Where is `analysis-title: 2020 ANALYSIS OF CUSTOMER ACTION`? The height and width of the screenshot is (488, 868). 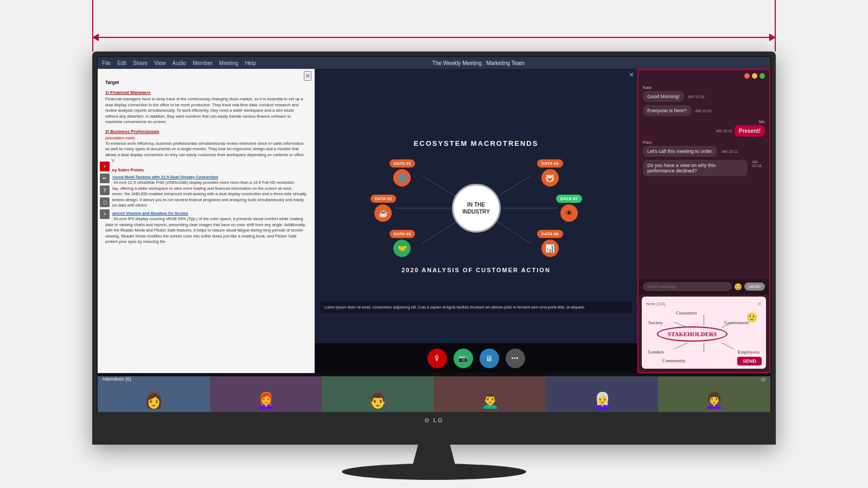 analysis-title: 2020 ANALYSIS OF CUSTOMER ACTION is located at coordinates (476, 270).